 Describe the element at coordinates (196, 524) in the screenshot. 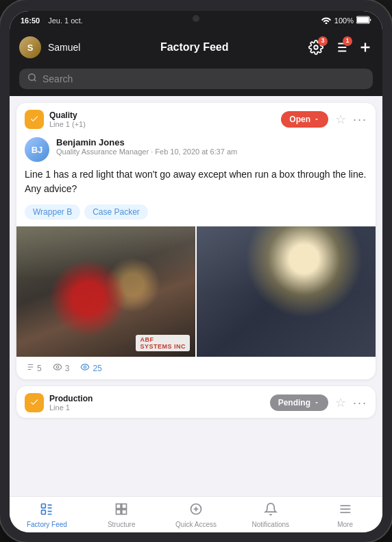

I see `nav-quick-access-label: Quick Access` at that location.